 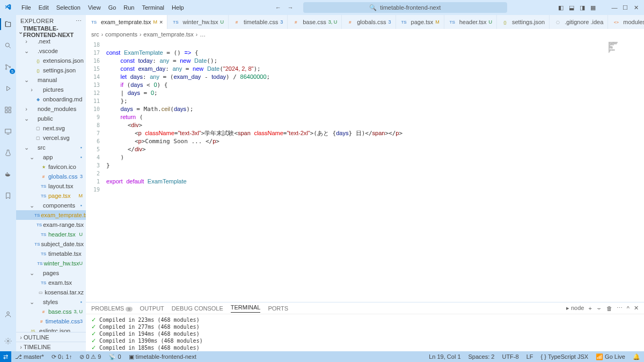 I want to click on project-status: ▣ timetable-frontend-next, so click(x=163, y=357).